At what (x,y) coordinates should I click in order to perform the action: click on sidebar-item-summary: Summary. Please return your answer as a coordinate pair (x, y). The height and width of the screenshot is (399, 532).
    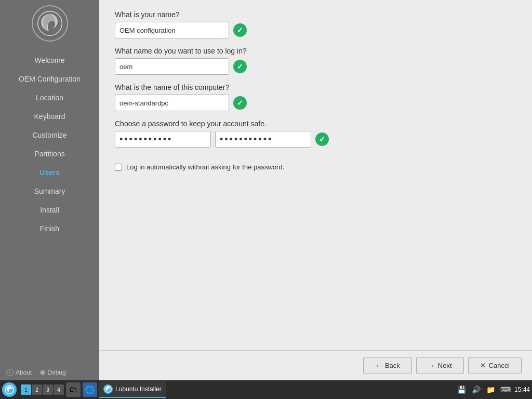
    Looking at the image, I should click on (50, 191).